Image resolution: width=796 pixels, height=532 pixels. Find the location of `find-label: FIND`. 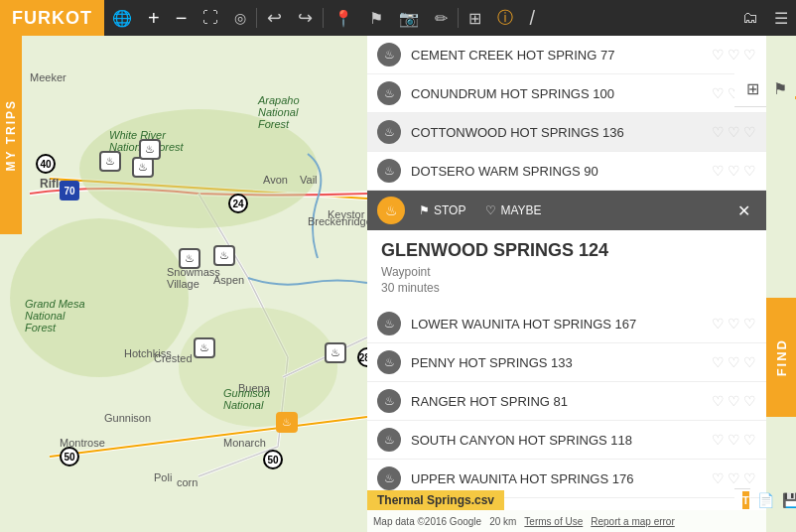

find-label: FIND is located at coordinates (782, 357).